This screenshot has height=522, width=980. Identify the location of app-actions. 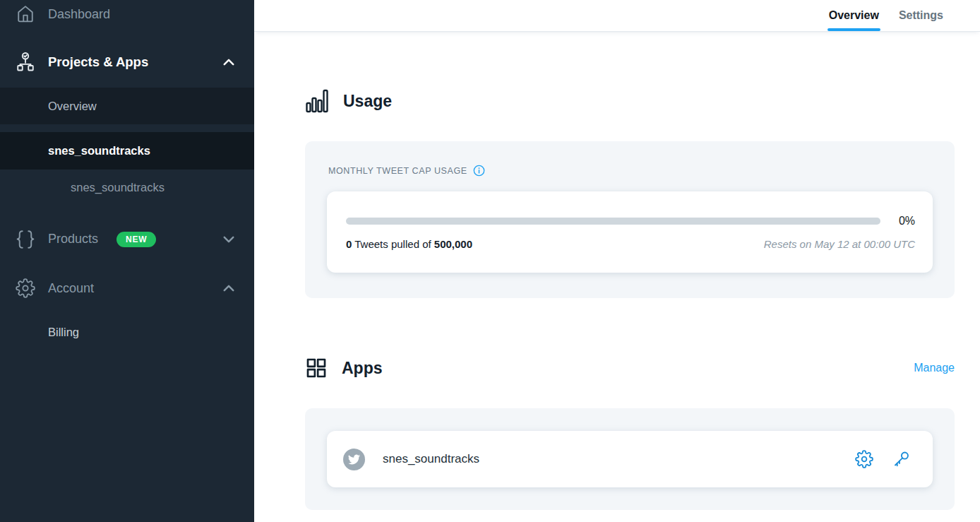
(883, 459).